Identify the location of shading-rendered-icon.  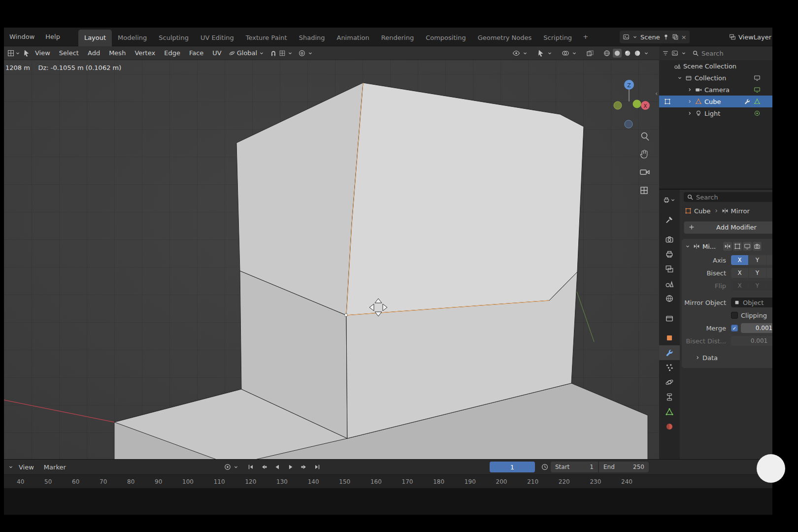
(637, 53).